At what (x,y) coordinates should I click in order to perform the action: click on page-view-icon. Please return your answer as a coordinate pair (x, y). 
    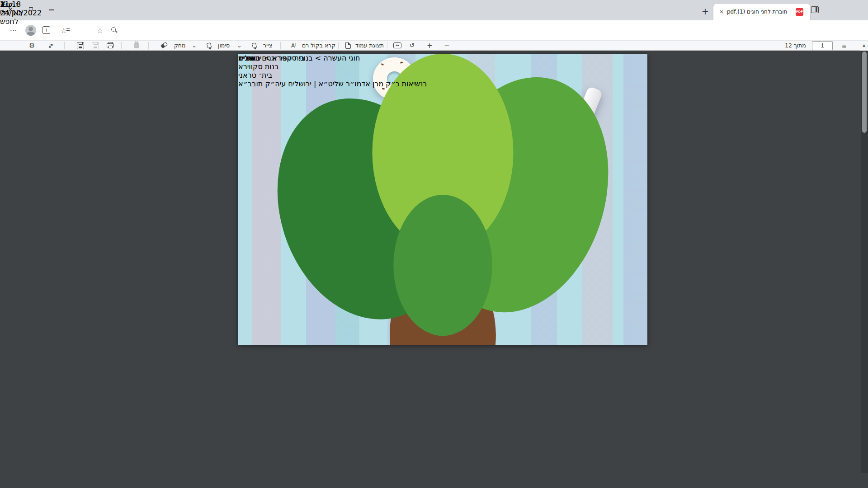
    Looking at the image, I should click on (348, 45).